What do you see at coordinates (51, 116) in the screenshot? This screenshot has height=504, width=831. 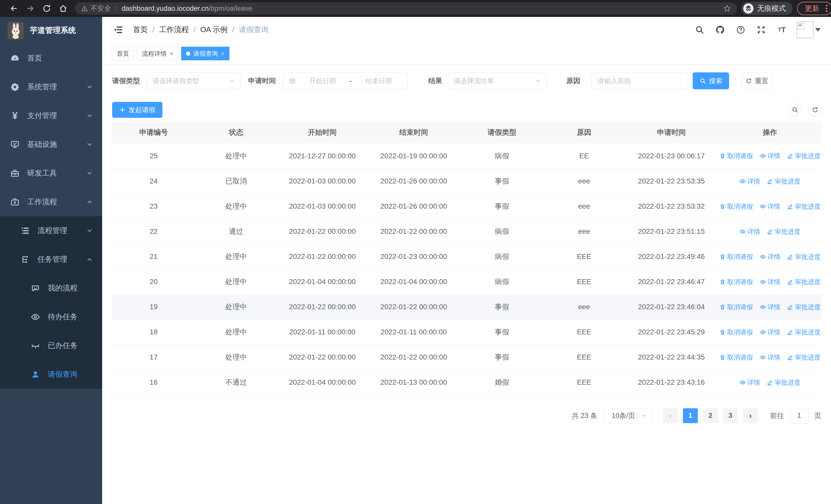 I see `sidebar-item-payment: ¥ 支付管理` at bounding box center [51, 116].